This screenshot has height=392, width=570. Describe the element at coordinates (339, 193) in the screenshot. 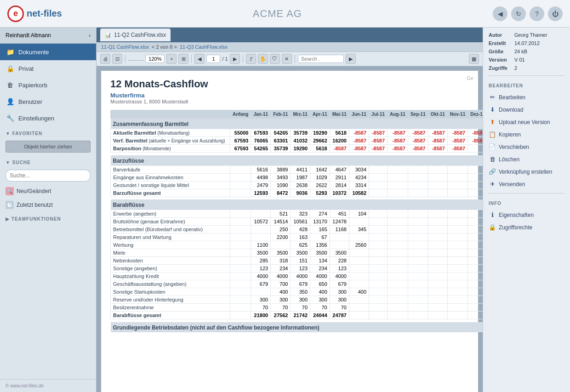

I see `cell: 10372` at that location.